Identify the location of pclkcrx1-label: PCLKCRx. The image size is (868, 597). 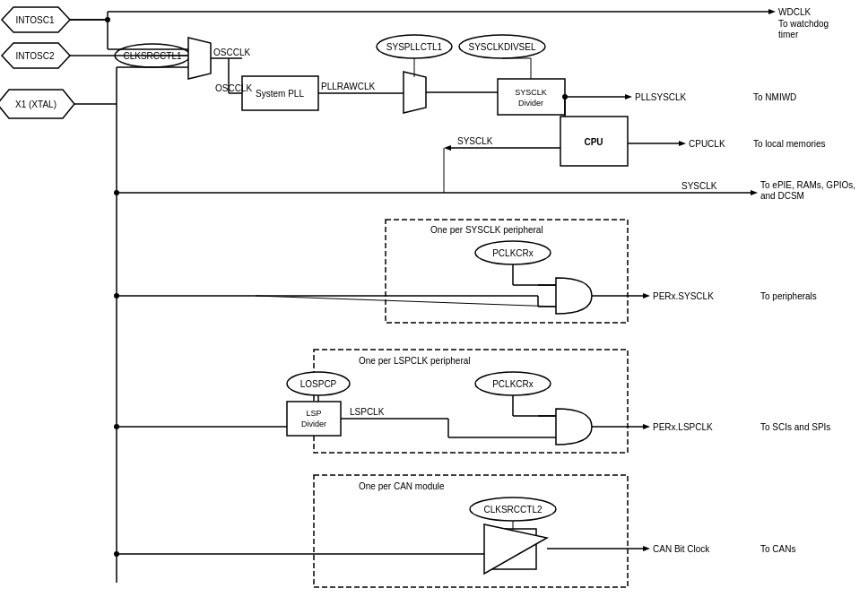
(513, 253).